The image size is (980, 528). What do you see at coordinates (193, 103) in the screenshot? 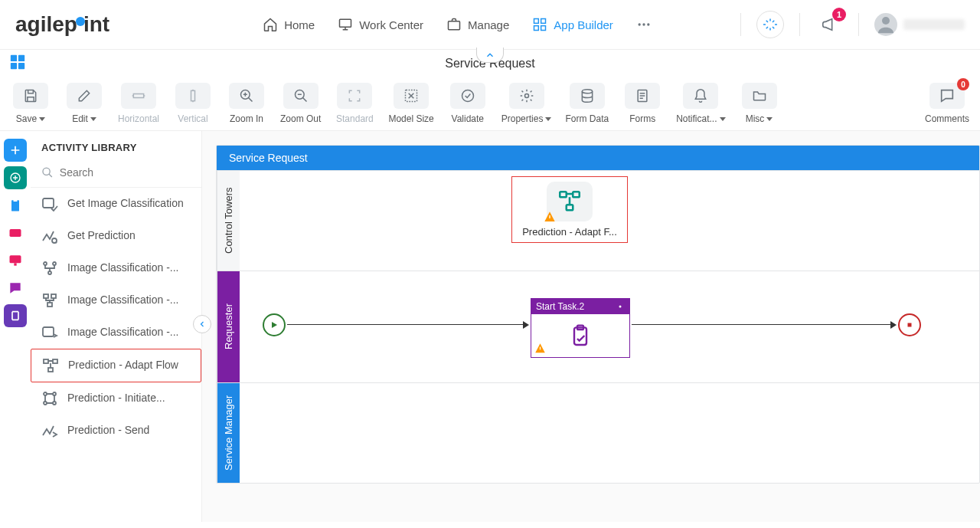
I see `vertical-button: Vertical` at bounding box center [193, 103].